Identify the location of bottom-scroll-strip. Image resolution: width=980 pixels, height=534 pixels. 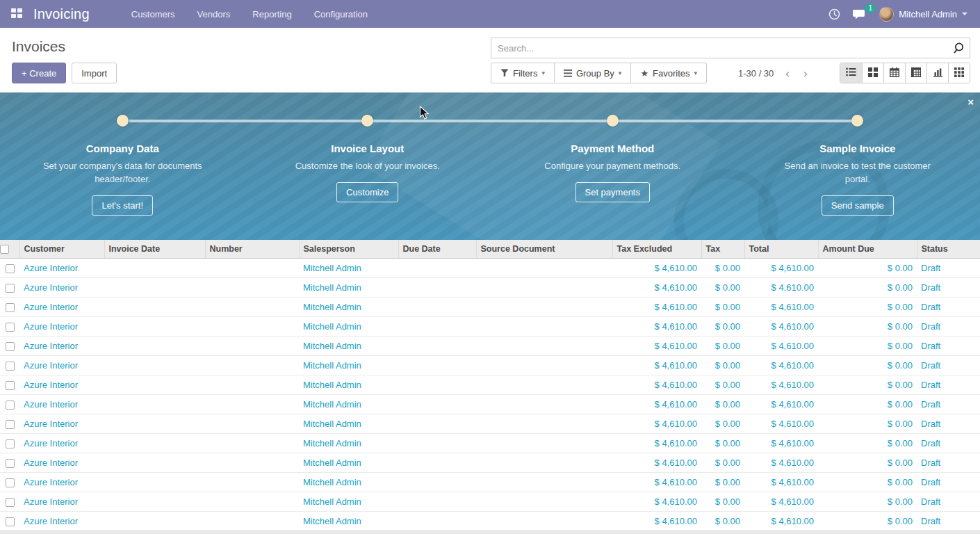
(490, 532).